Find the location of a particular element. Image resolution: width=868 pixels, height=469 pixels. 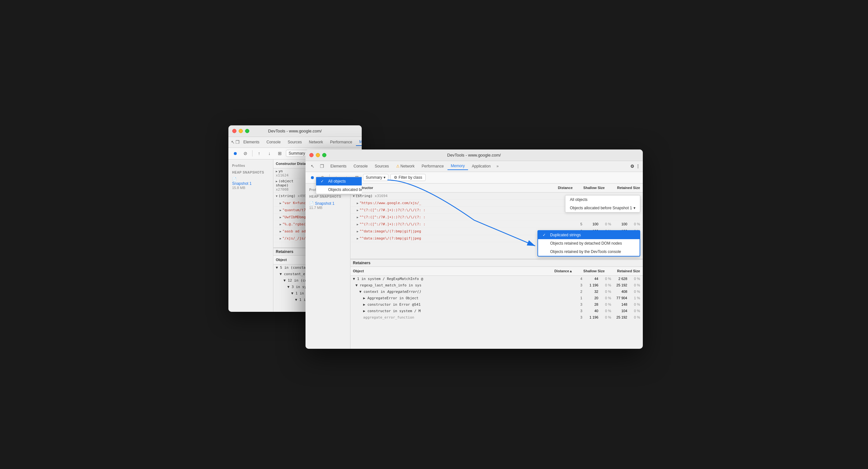

dropdown-item-all-objects: ✓ All objects is located at coordinates (339, 181).